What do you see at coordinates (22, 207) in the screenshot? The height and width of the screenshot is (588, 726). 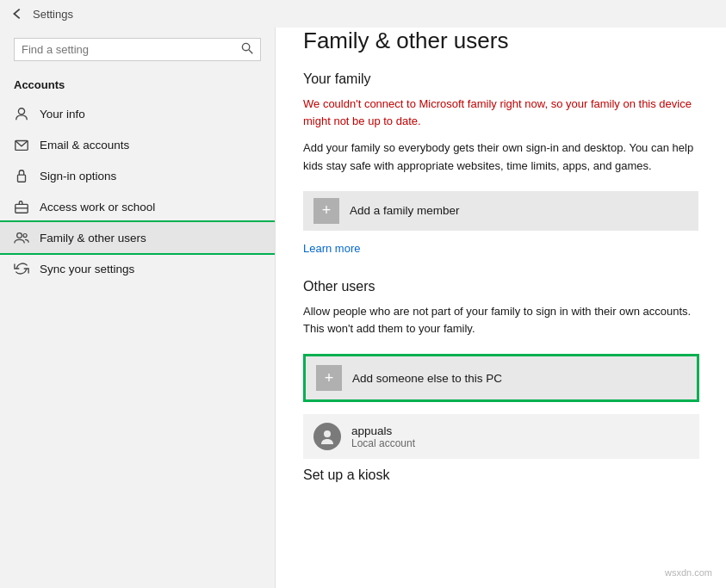 I see `briefcase-icon` at bounding box center [22, 207].